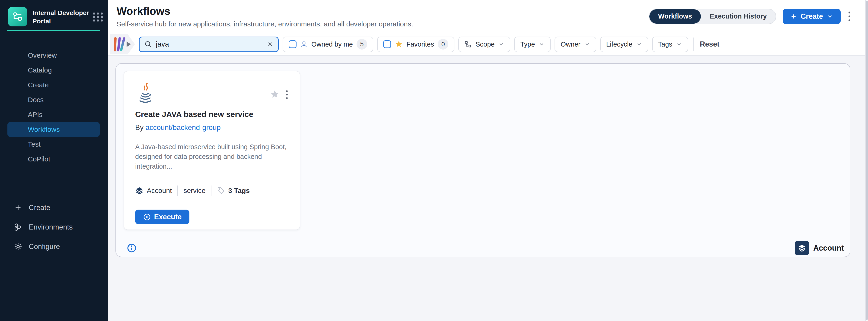 The image size is (868, 321). Describe the element at coordinates (54, 85) in the screenshot. I see `sidebar-item-create: Create` at that location.